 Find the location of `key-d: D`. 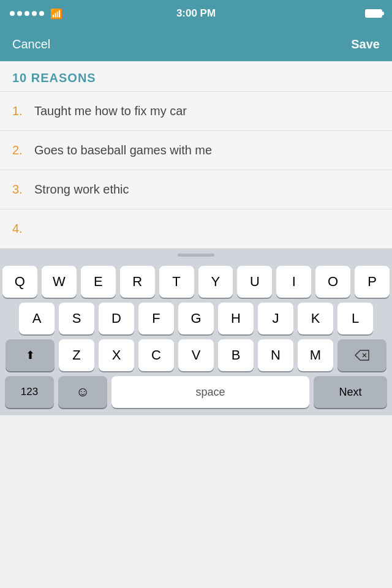

key-d: D is located at coordinates (116, 318).